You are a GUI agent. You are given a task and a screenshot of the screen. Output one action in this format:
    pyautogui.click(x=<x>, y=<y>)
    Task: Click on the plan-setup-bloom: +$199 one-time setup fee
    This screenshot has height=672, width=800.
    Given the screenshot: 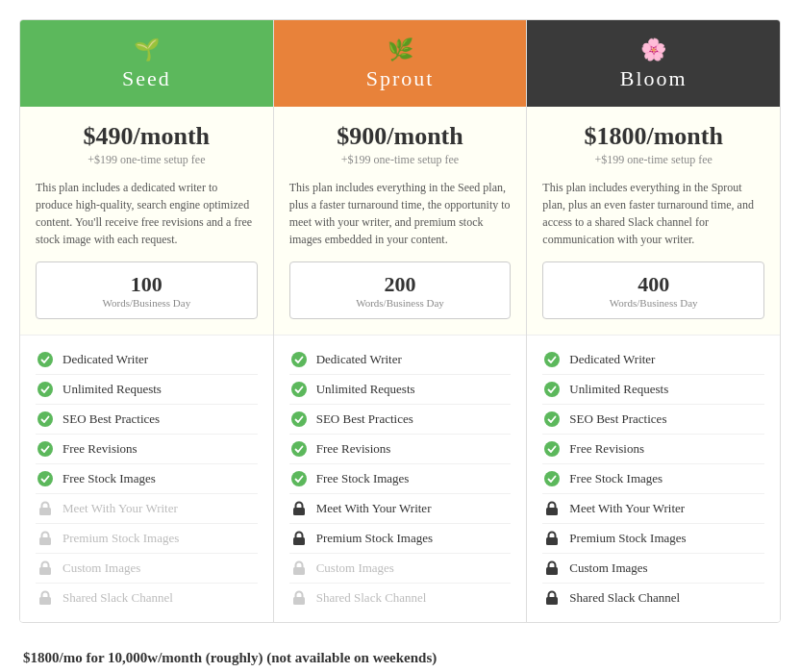 What is the action you would take?
    pyautogui.click(x=654, y=160)
    